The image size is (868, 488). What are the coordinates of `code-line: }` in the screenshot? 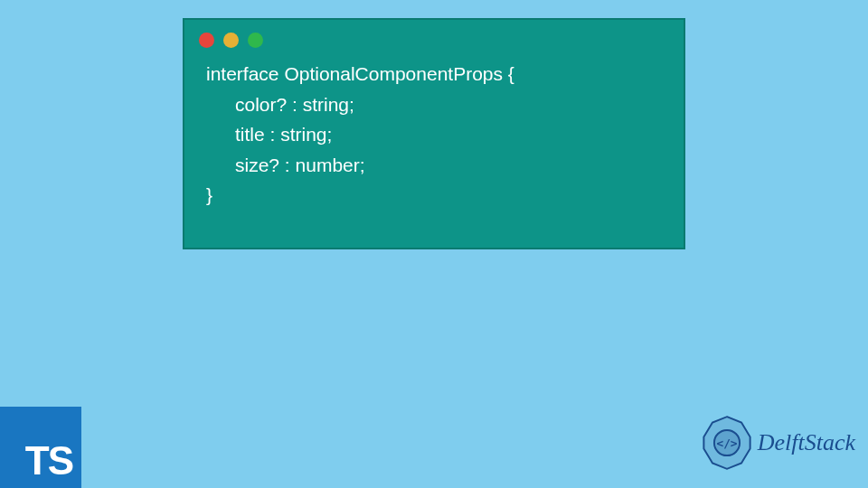 It's located at (434, 195).